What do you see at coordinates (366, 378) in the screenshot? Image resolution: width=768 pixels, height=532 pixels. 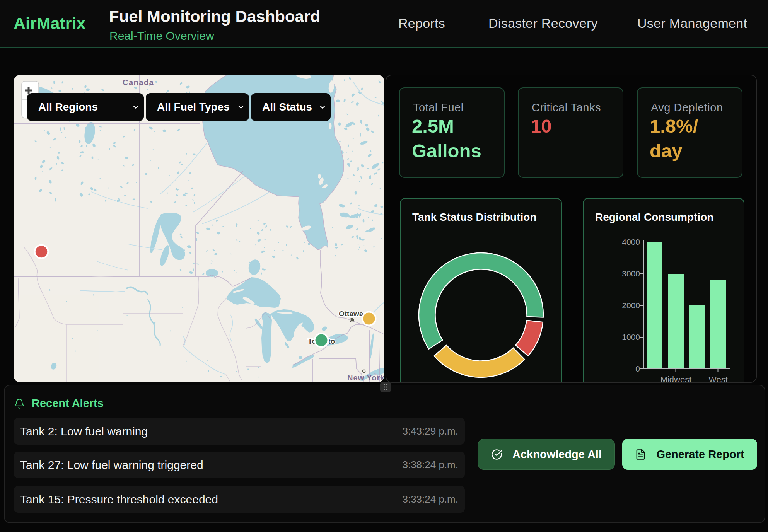 I see `svg-text: New York` at bounding box center [366, 378].